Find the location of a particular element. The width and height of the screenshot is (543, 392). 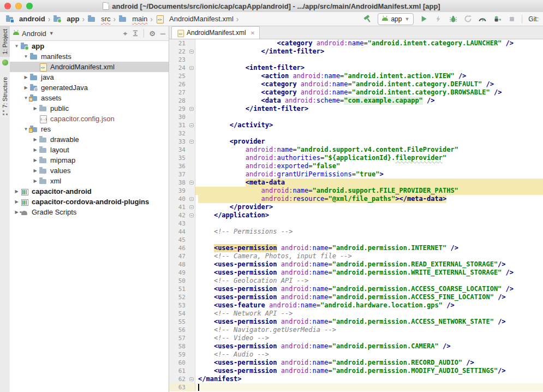

line-number-40: 40 is located at coordinates (178, 199).